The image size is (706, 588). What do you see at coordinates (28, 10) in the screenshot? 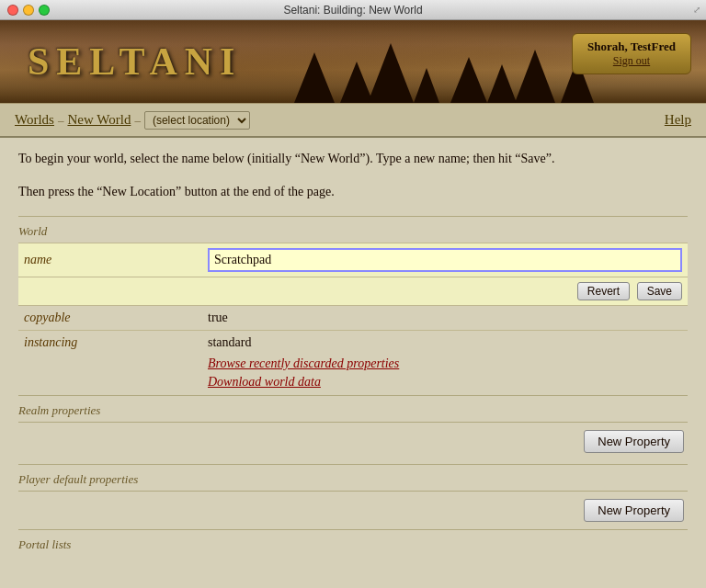
I see `window-controls` at bounding box center [28, 10].